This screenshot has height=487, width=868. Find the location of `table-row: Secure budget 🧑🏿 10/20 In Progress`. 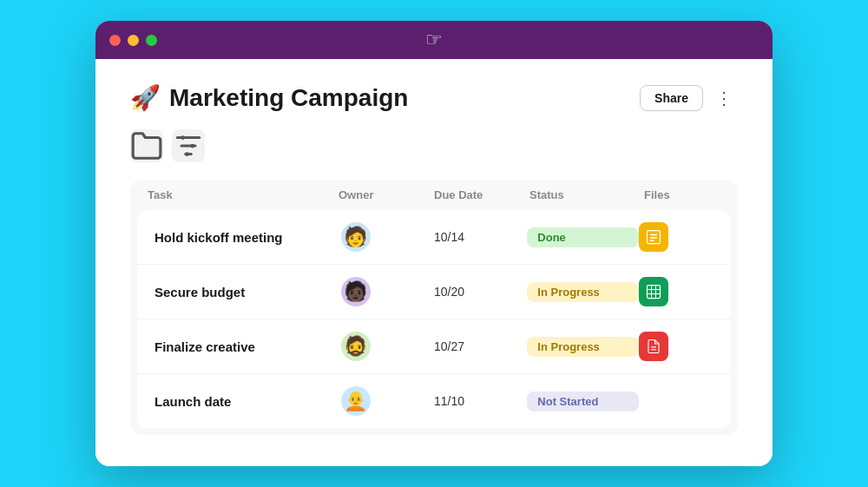

table-row: Secure budget 🧑🏿 10/20 In Progress is located at coordinates (434, 292).